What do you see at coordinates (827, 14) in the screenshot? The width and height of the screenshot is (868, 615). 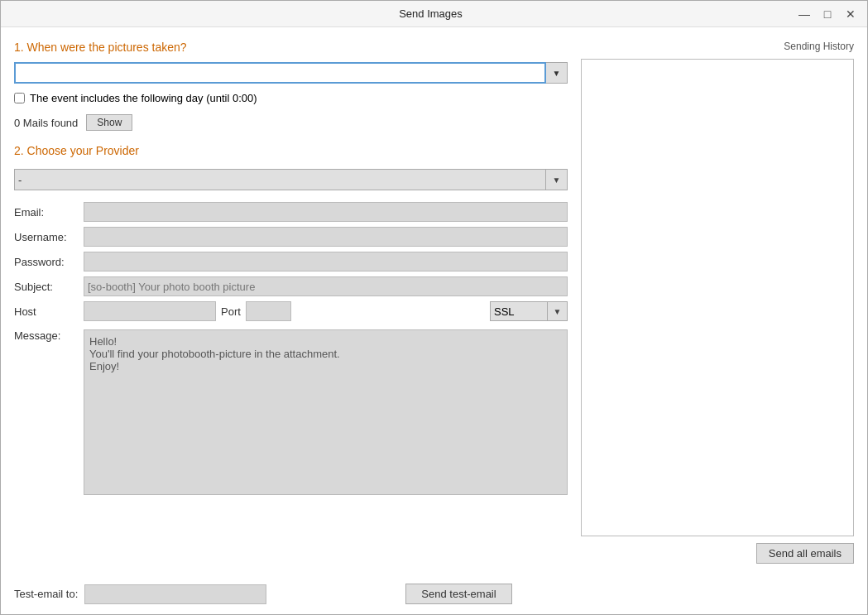 I see `maximize-button: □` at bounding box center [827, 14].